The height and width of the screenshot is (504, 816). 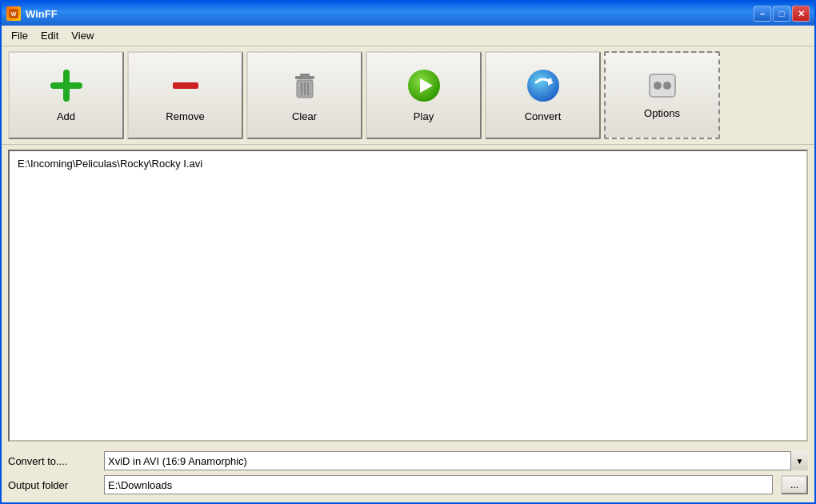 I want to click on menu-edit: Edit, so click(x=50, y=35).